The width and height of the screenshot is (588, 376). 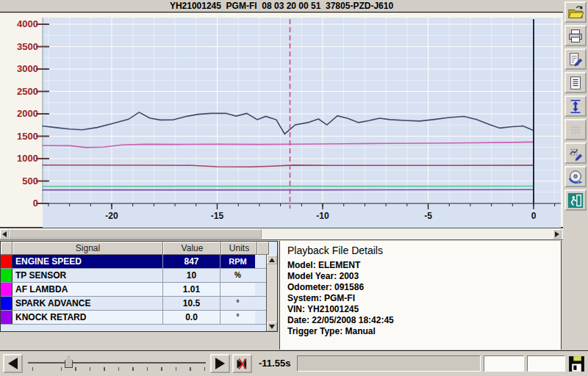 I want to click on y-tick-label: 2500, so click(x=19, y=91).